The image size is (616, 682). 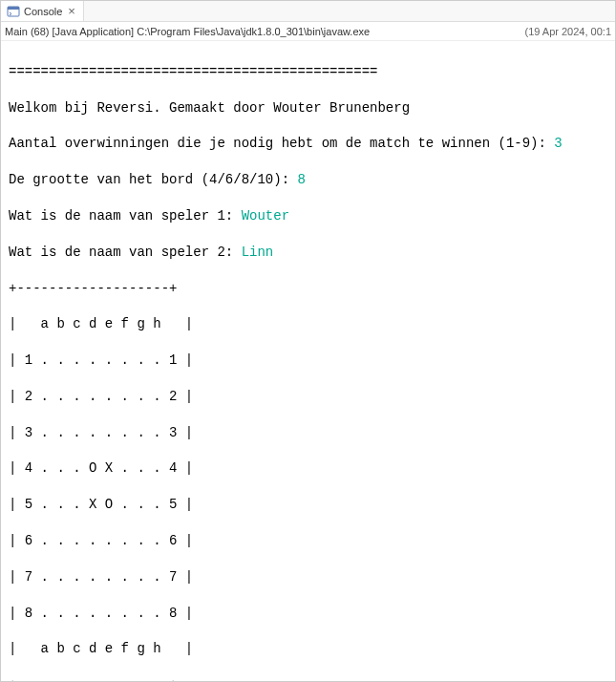 I want to click on prompt-wins: Aantal overwinningen die je nodig hebt o…, so click(x=308, y=143).